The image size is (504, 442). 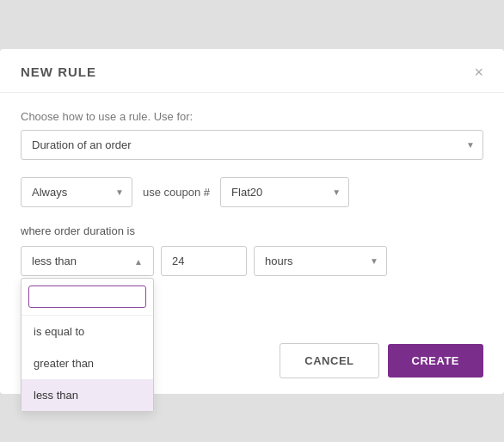 I want to click on dropdown-search-input, so click(x=88, y=297).